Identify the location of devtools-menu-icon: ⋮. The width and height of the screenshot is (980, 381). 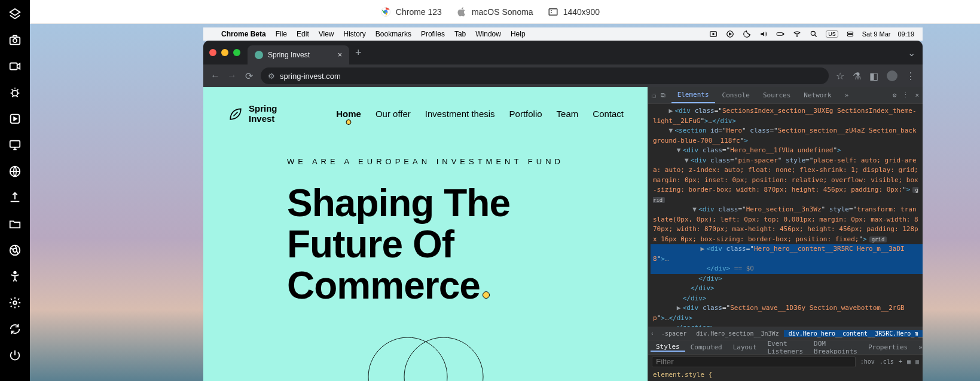
(905, 96).